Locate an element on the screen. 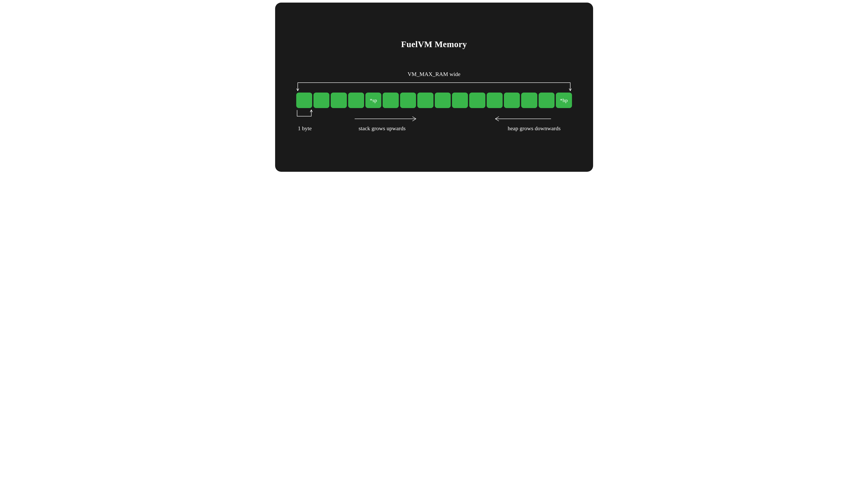  memory-cells-row: *sp*hp is located at coordinates (434, 100).